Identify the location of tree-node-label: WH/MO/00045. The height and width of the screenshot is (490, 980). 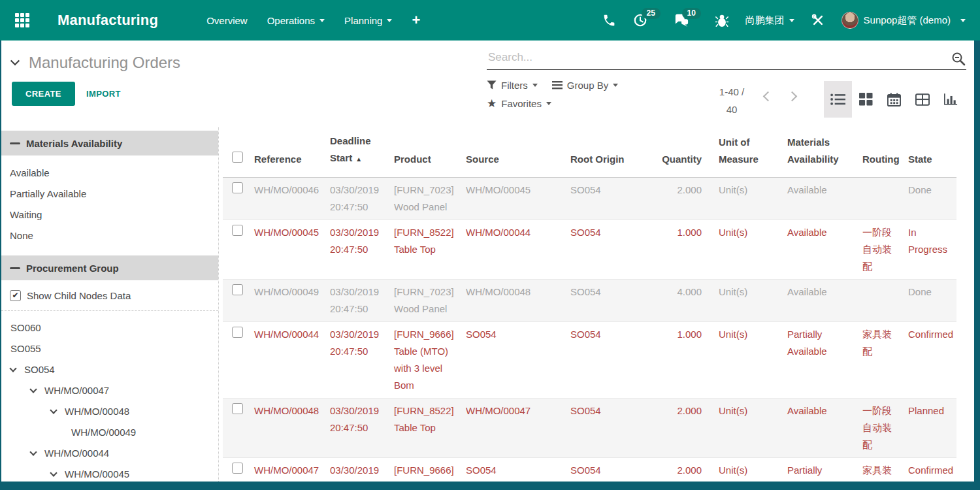
(97, 474).